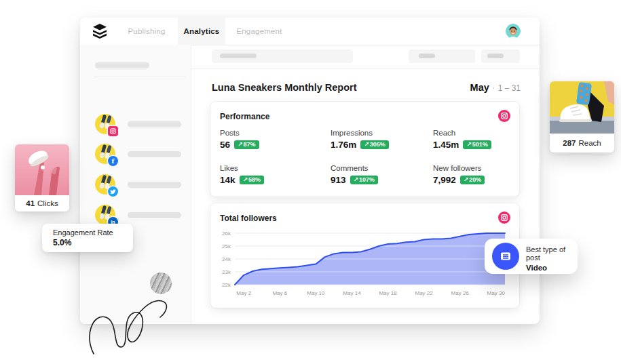 The height and width of the screenshot is (364, 621). I want to click on squiggle-doodle, so click(143, 321).